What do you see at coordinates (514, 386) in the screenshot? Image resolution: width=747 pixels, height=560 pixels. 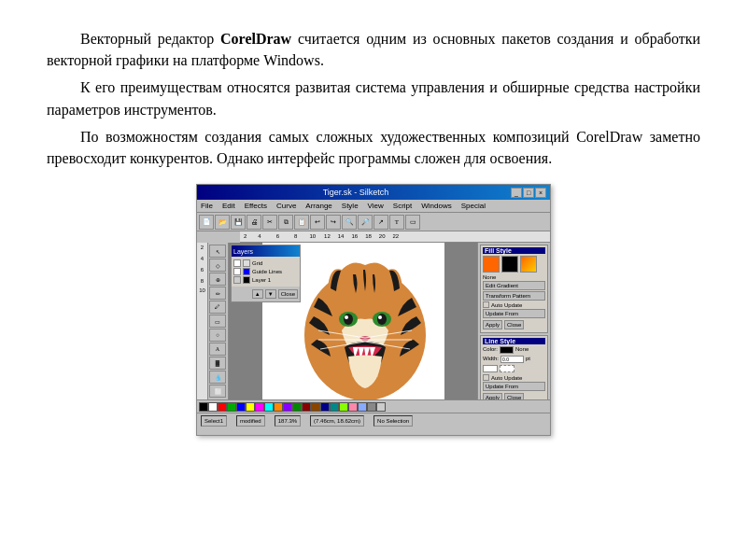 I see `update-from-line-btn: Update From` at bounding box center [514, 386].